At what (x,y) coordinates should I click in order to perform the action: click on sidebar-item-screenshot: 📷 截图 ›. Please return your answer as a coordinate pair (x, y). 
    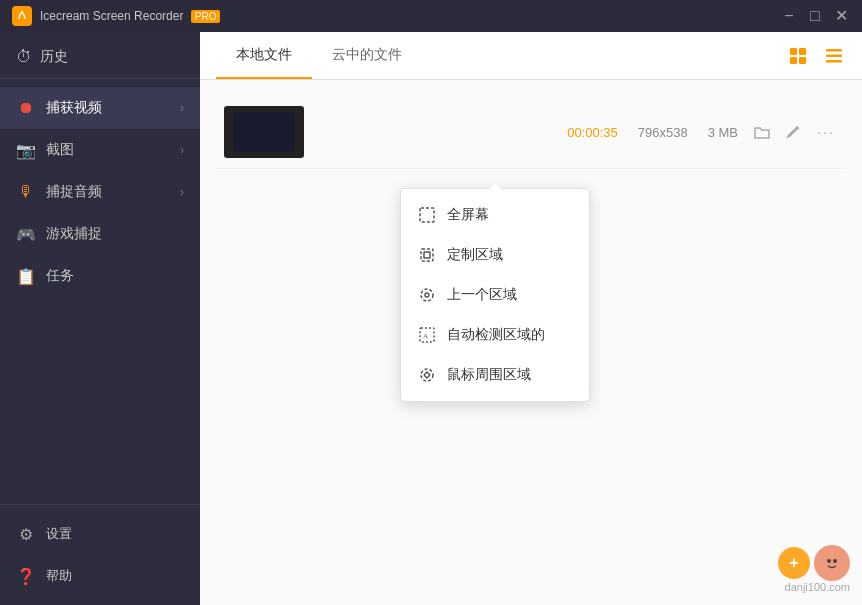
    Looking at the image, I should click on (100, 150).